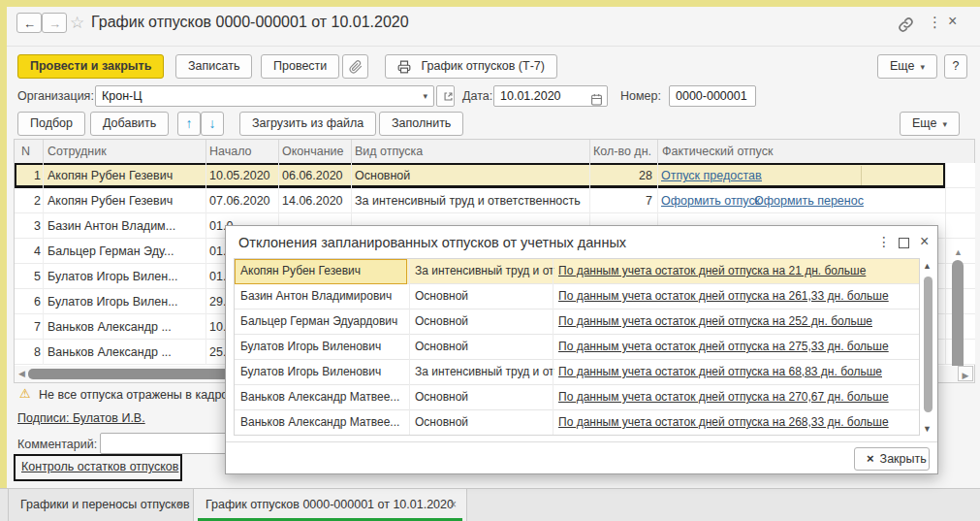 This screenshot has height=521, width=980. Describe the element at coordinates (577, 297) in the screenshot. I see `deviation-row: Базин Антон Владимирович Основной По дан…` at that location.